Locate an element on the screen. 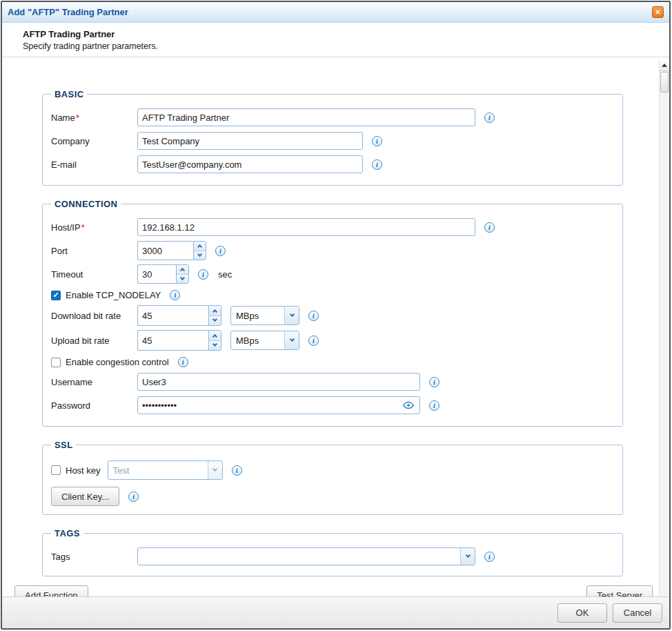 This screenshot has height=631, width=672. password-field-wrap is located at coordinates (279, 405).